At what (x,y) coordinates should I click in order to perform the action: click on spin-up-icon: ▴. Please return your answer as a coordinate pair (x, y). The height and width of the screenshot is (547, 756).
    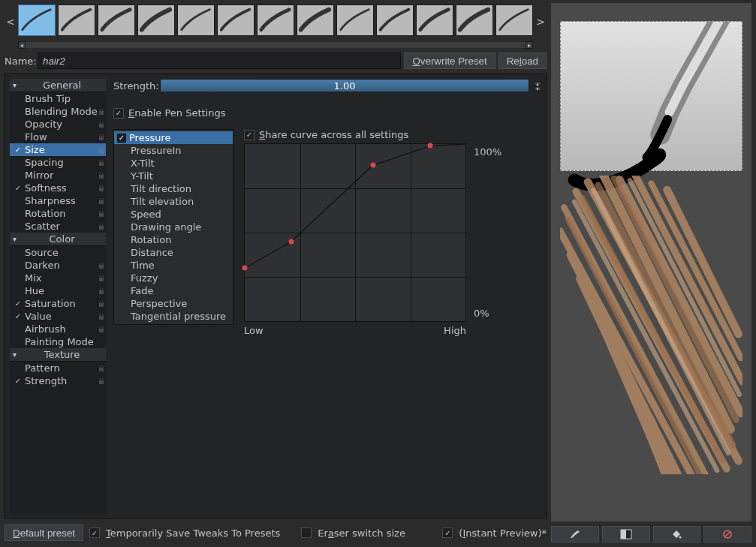
    Looking at the image, I should click on (538, 83).